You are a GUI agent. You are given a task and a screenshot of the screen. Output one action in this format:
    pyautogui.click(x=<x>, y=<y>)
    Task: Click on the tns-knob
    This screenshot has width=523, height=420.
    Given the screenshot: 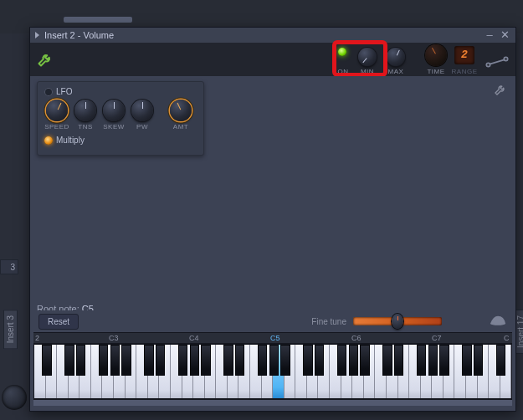 What is the action you would take?
    pyautogui.click(x=85, y=110)
    